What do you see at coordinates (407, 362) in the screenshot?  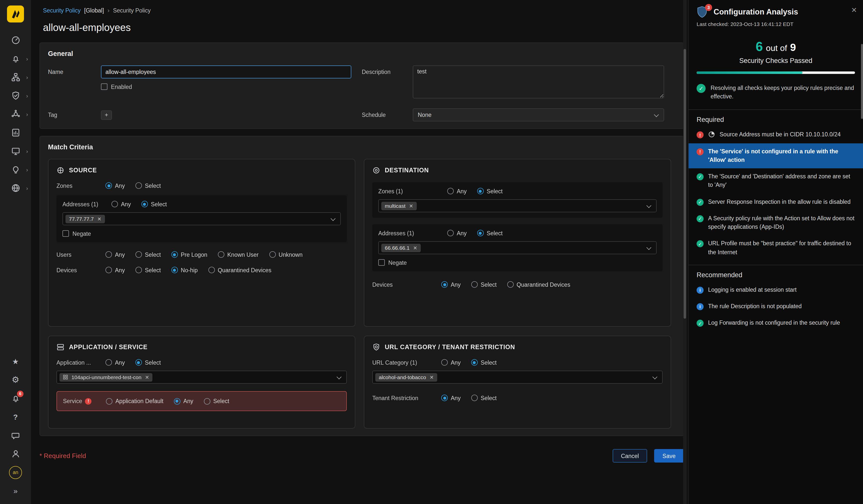 I see `url-category-label: URL Category (1)` at bounding box center [407, 362].